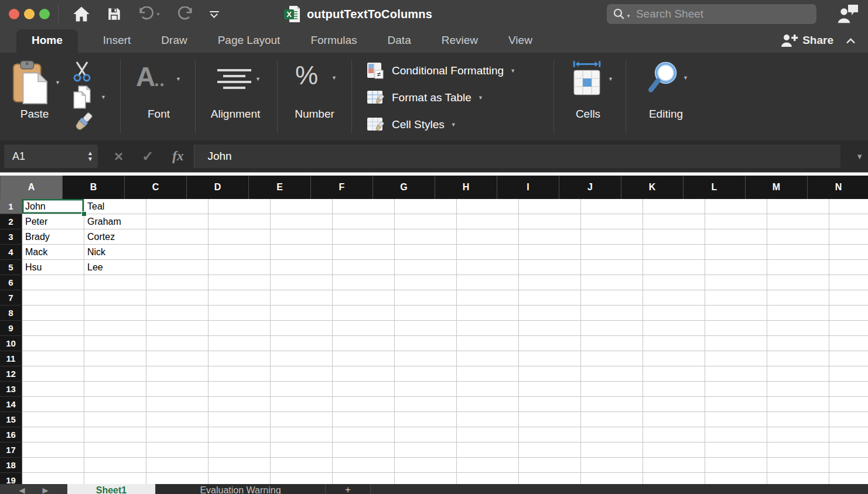  What do you see at coordinates (550, 313) in the screenshot?
I see `cell-I8` at bounding box center [550, 313].